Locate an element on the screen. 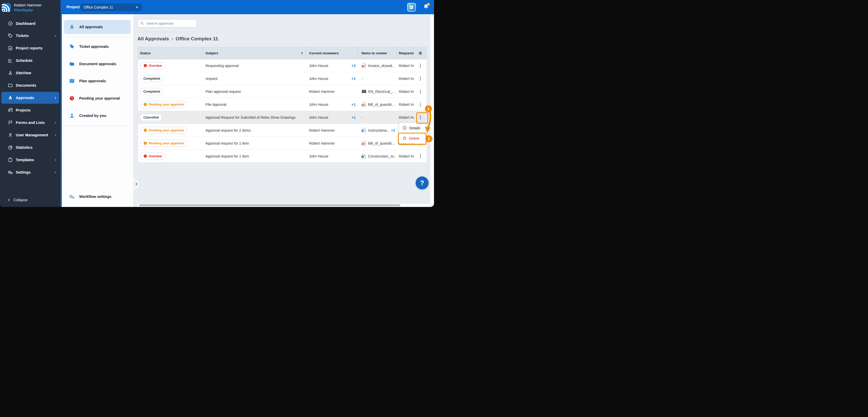 This screenshot has height=417, width=868. workflow-gears-icon: ⚙⚙ is located at coordinates (72, 197).